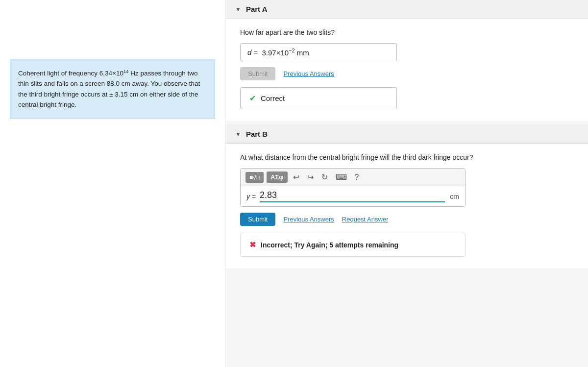  What do you see at coordinates (353, 196) in the screenshot?
I see `part-b-input-row: y = cm` at bounding box center [353, 196].